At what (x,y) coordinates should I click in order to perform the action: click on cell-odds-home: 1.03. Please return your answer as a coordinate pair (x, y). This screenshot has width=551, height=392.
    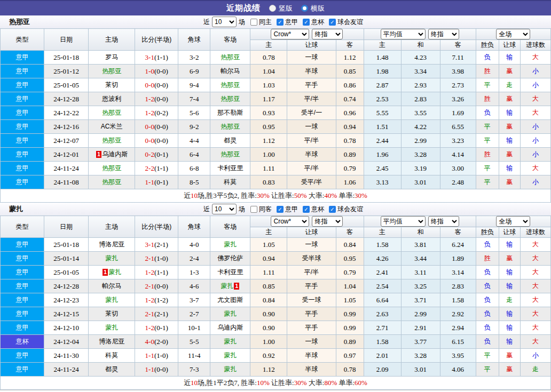
    Looking at the image, I should click on (269, 85).